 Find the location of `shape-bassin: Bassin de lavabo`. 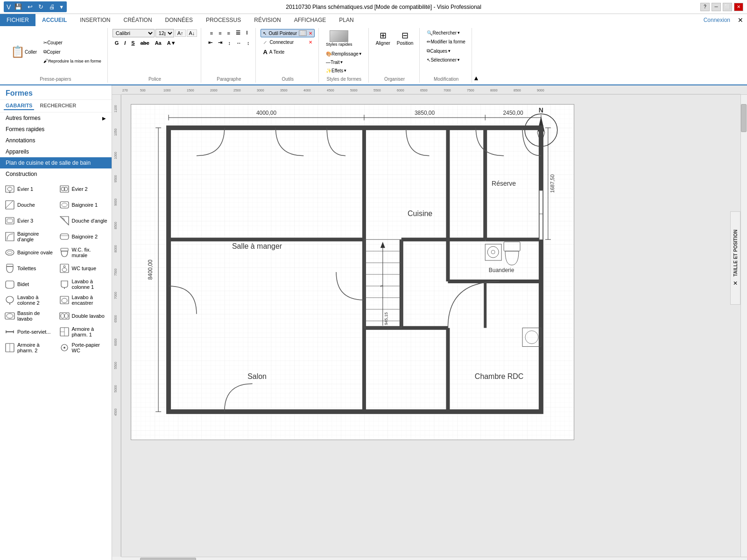

shape-bassin: Bassin de lavabo is located at coordinates (29, 316).